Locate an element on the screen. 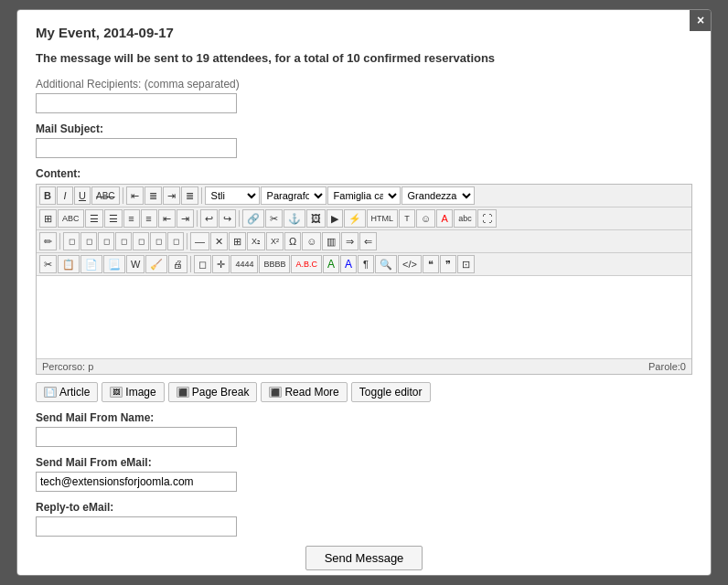 The height and width of the screenshot is (585, 728). link-button: 🔗 is located at coordinates (253, 218).